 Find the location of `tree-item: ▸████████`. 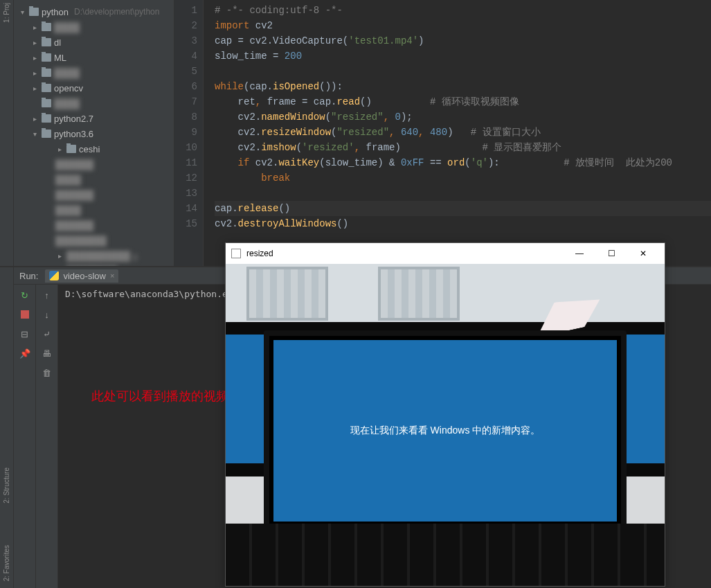

tree-item: ▸████████ is located at coordinates (94, 265).